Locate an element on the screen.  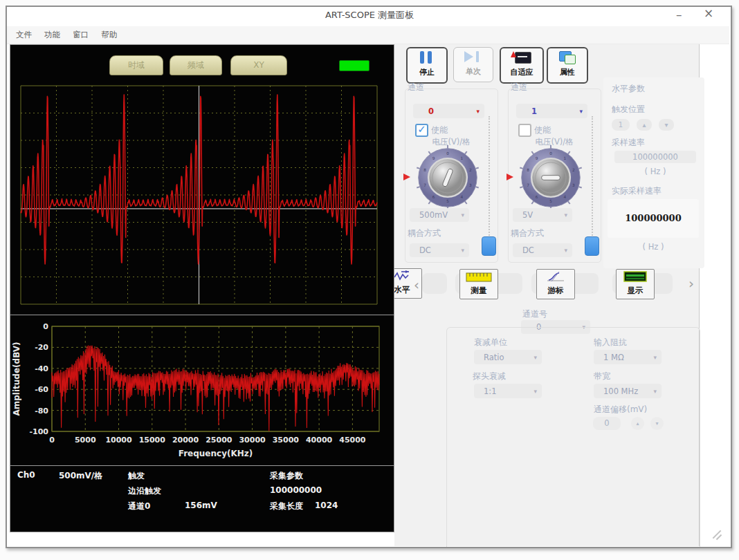
status-volts-div: 500mV/格 is located at coordinates (80, 476).